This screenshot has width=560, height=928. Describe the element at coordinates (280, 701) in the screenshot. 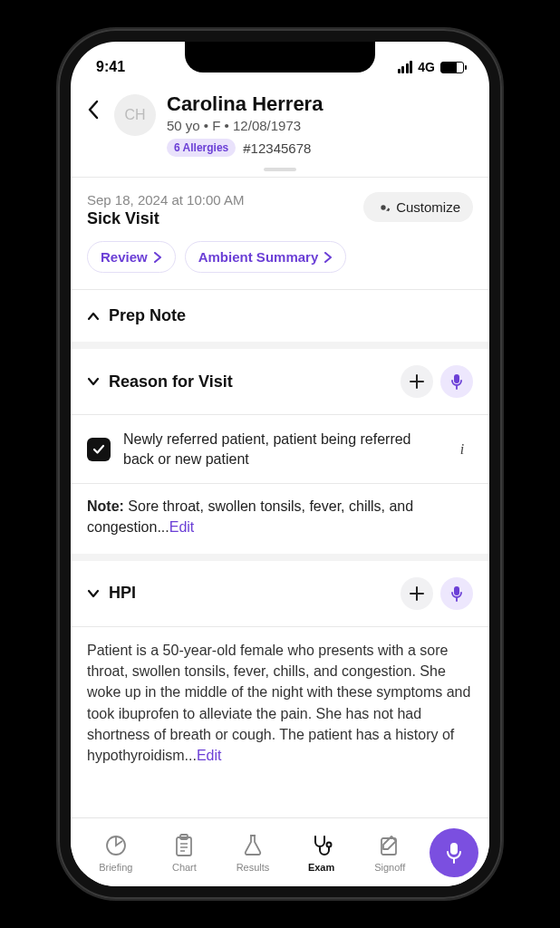

I see `hpi-body: Patient is a 50-year-old female who pres…` at that location.